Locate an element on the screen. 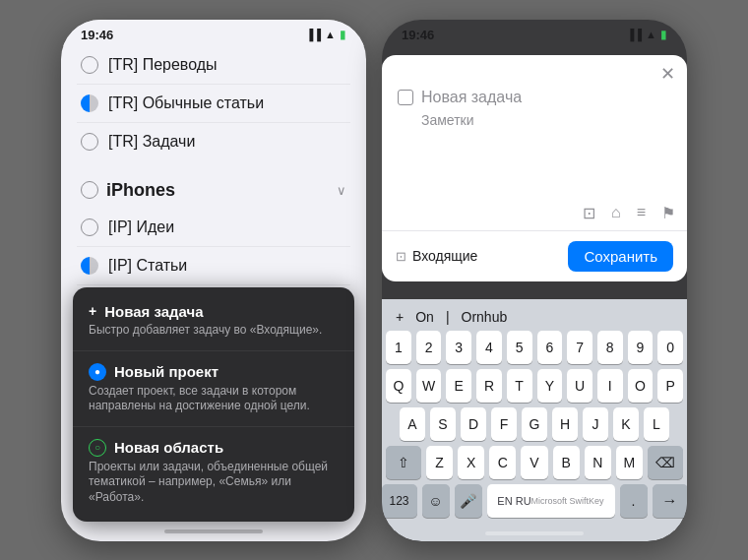 This screenshot has height=560, width=748. task-checkbox is located at coordinates (405, 97).